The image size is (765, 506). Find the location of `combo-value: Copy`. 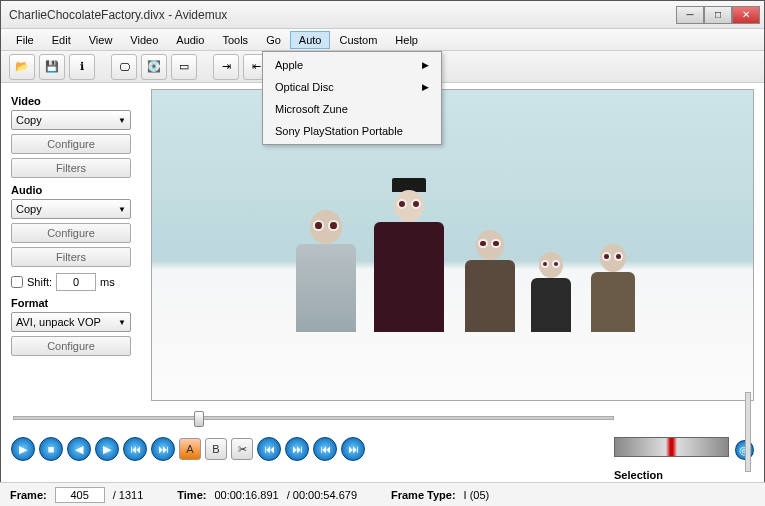

combo-value: Copy is located at coordinates (29, 209).